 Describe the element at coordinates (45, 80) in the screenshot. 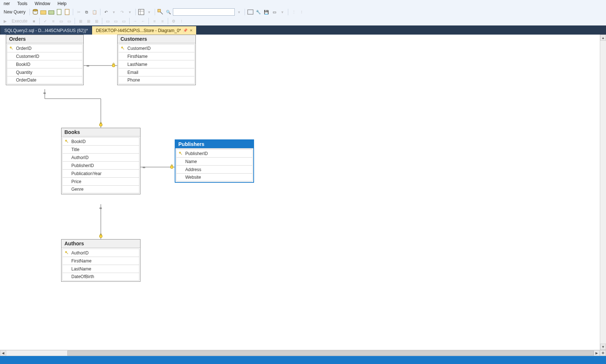

I see `table-column: OrderDate` at that location.